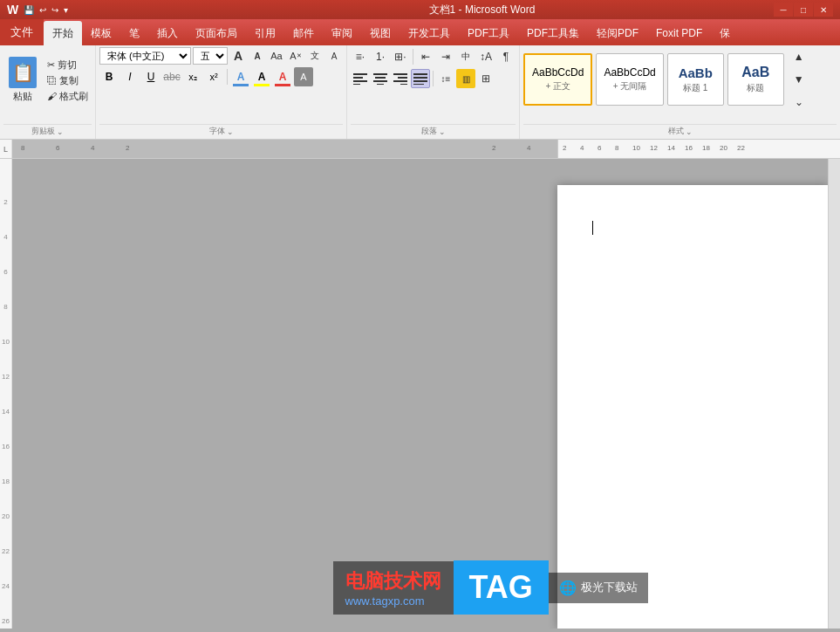  I want to click on font-group: 宋体 (中文正) 五号 A A Aa A✕ 文 A B I U abc x₂ x…, so click(222, 93).